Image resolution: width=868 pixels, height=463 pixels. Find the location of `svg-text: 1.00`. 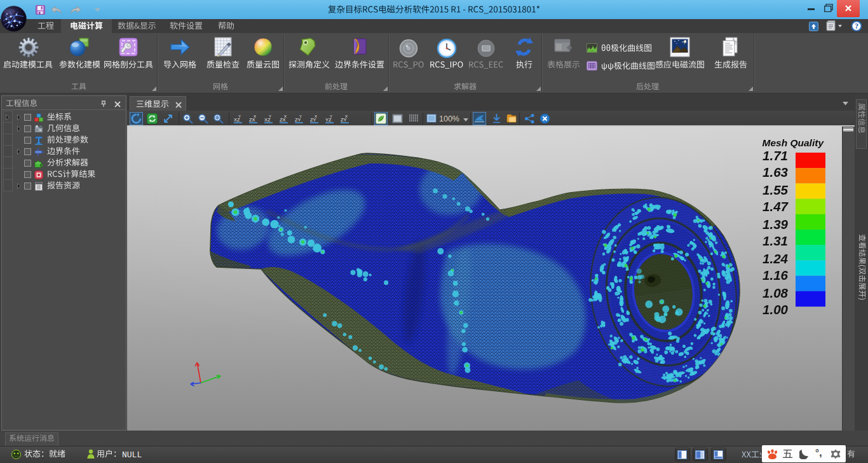

svg-text: 1.00 is located at coordinates (775, 309).